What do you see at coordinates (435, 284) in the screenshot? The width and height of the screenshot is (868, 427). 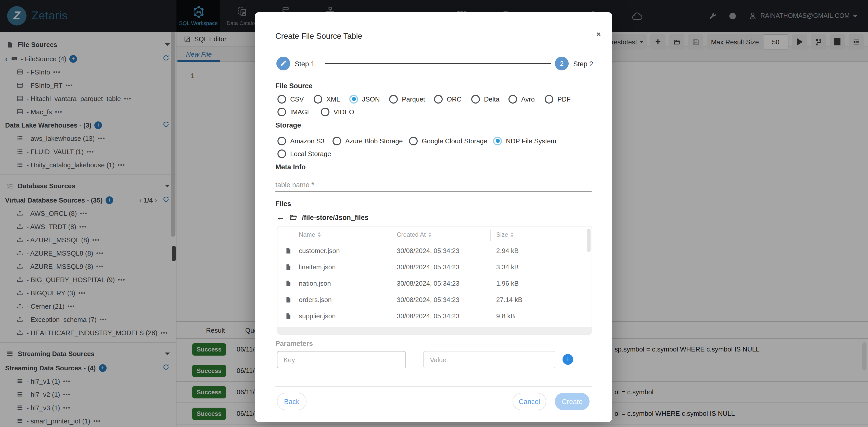 I see `file-row: nation.json30/08/2024, 05:34:231.96 kB` at bounding box center [435, 284].